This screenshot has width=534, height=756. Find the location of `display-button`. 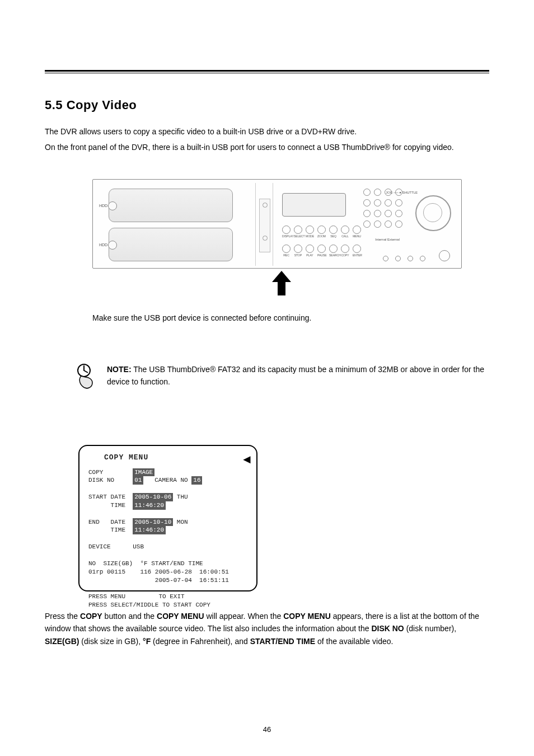

display-button is located at coordinates (287, 229).